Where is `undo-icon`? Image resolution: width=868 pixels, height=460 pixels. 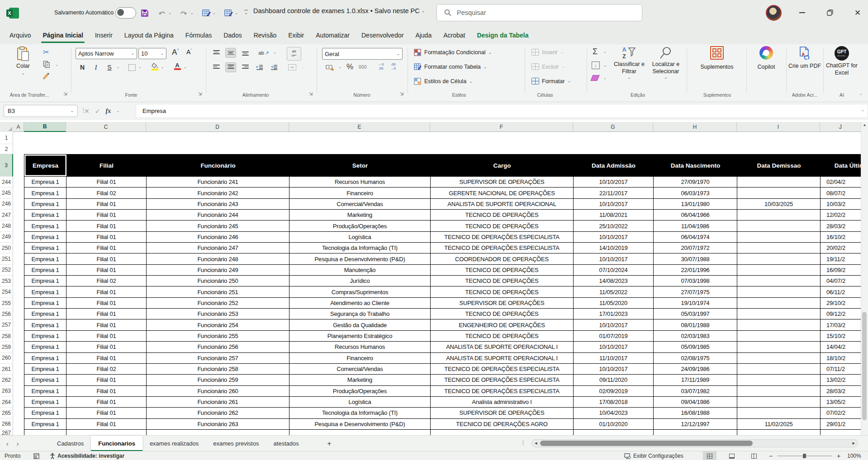
undo-icon is located at coordinates (162, 13).